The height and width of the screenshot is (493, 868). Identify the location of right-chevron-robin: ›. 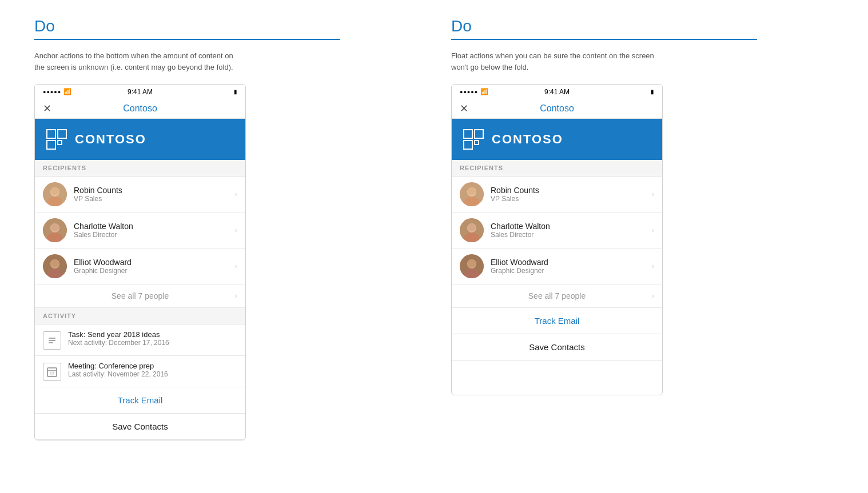
(653, 194).